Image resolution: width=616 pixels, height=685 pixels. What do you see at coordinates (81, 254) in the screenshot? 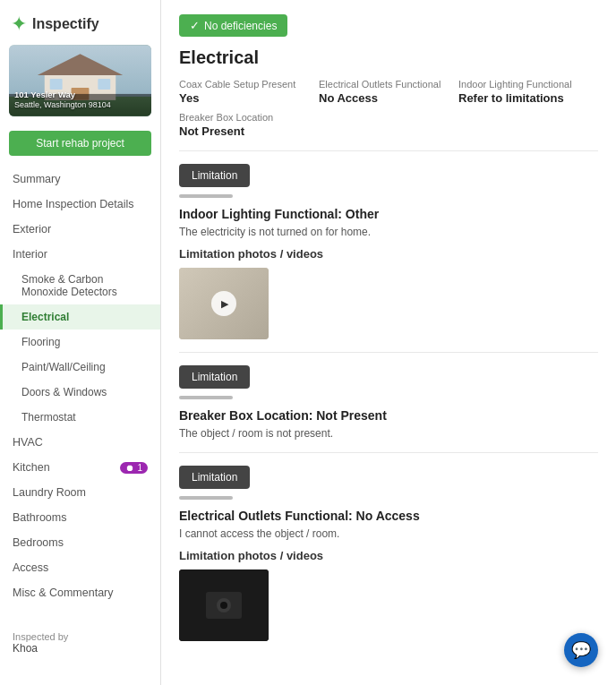
I see `sidebar-item-interior: Interior` at bounding box center [81, 254].